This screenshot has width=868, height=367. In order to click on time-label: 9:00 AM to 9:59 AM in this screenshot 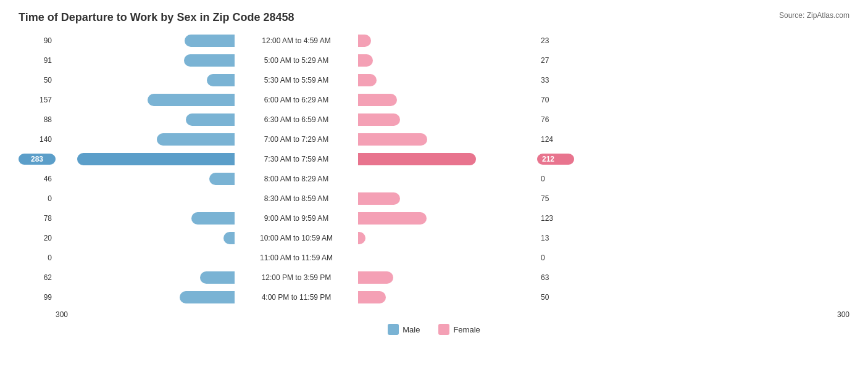, I will do `click(296, 218)`.